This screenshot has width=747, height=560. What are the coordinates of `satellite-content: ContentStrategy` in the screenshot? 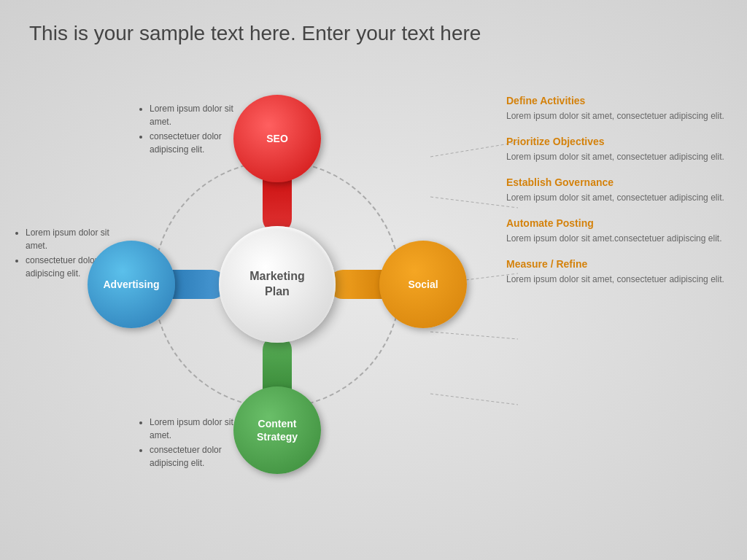 It's located at (277, 430).